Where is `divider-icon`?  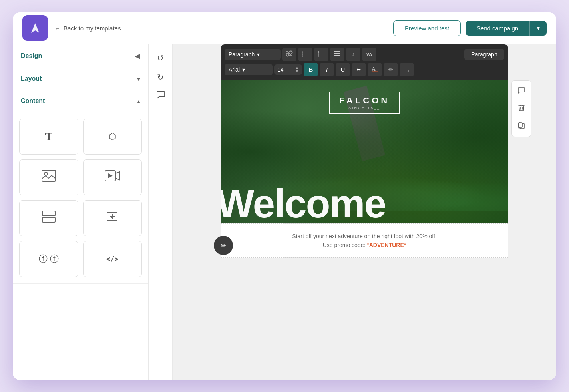 divider-icon is located at coordinates (112, 218).